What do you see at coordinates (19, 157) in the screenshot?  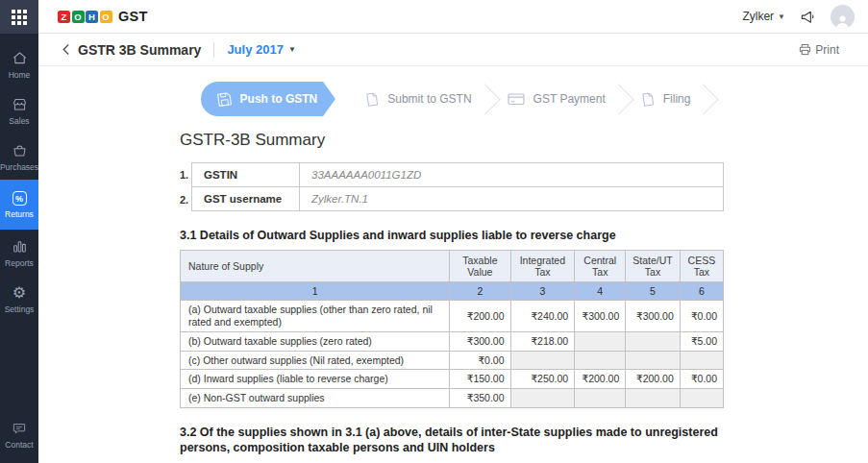 I see `sidebar-item-purchases: Purchases` at bounding box center [19, 157].